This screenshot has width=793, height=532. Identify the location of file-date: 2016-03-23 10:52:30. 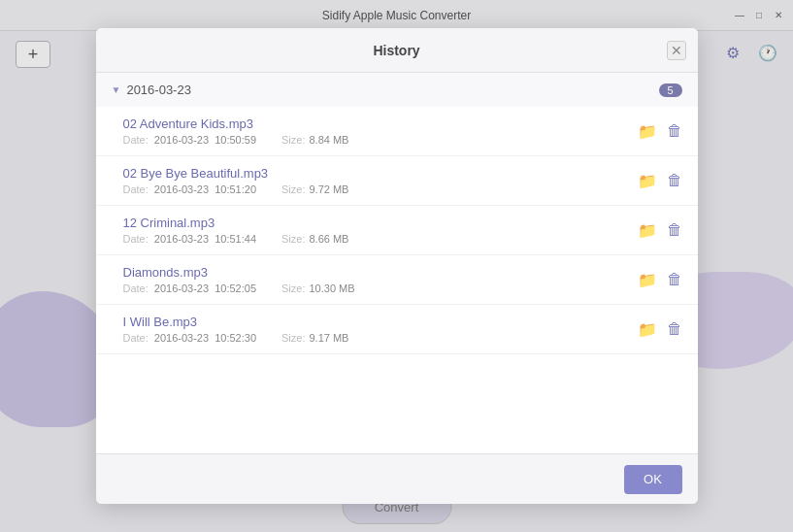
(206, 338).